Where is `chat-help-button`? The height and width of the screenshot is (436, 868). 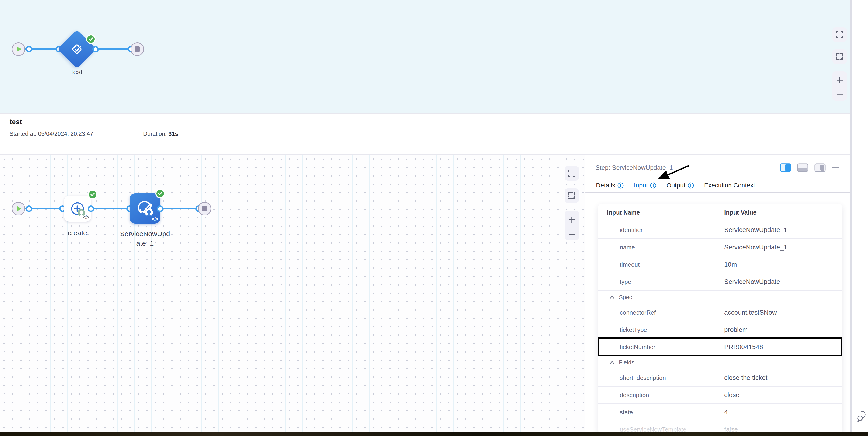 chat-help-button is located at coordinates (862, 416).